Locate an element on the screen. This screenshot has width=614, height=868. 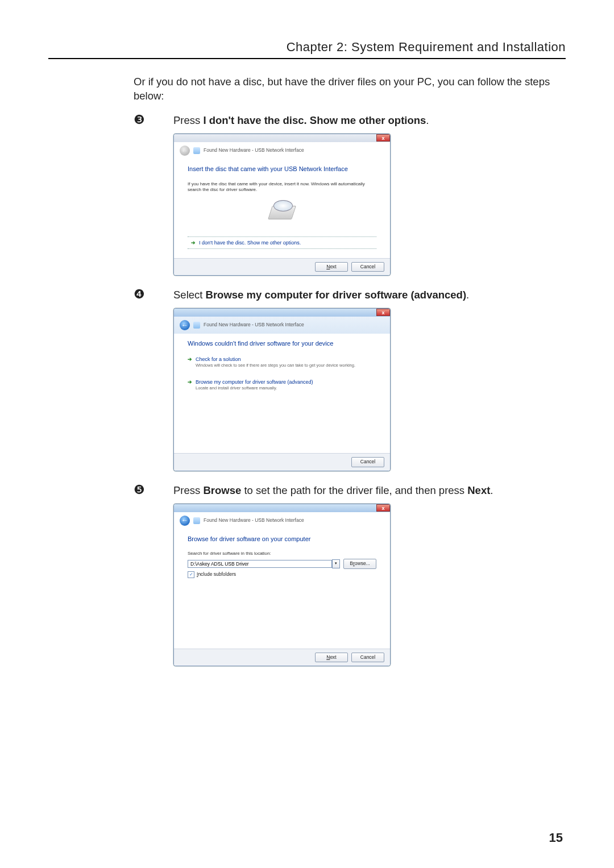
intro-text: Or if you do not have a disc, but have t… is located at coordinates (350, 89).